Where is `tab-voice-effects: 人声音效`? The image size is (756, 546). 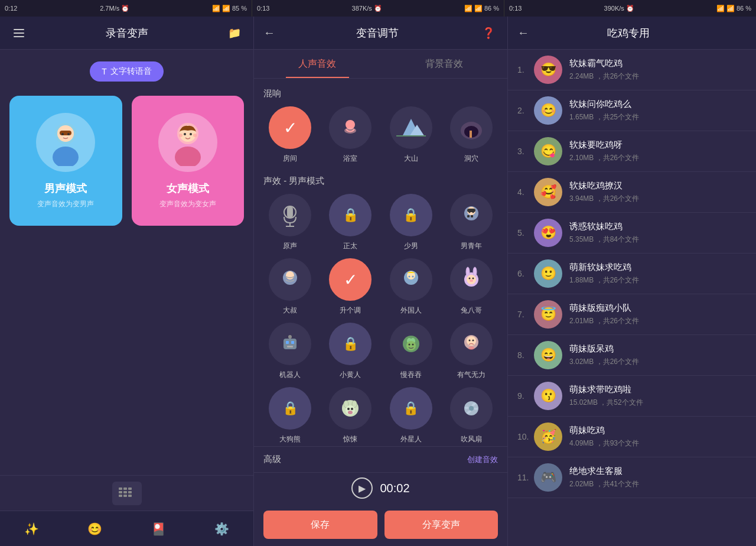
tab-voice-effects: 人声音效 is located at coordinates (318, 64).